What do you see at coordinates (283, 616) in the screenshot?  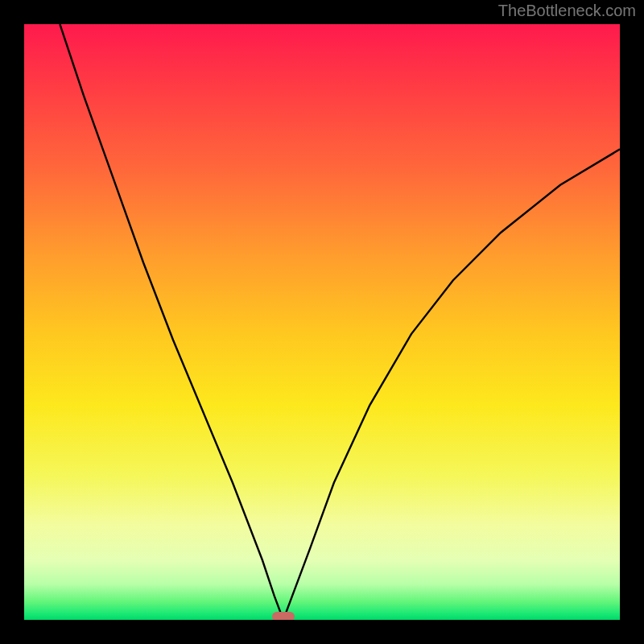 I see `chart-minimum-marker` at bounding box center [283, 616].